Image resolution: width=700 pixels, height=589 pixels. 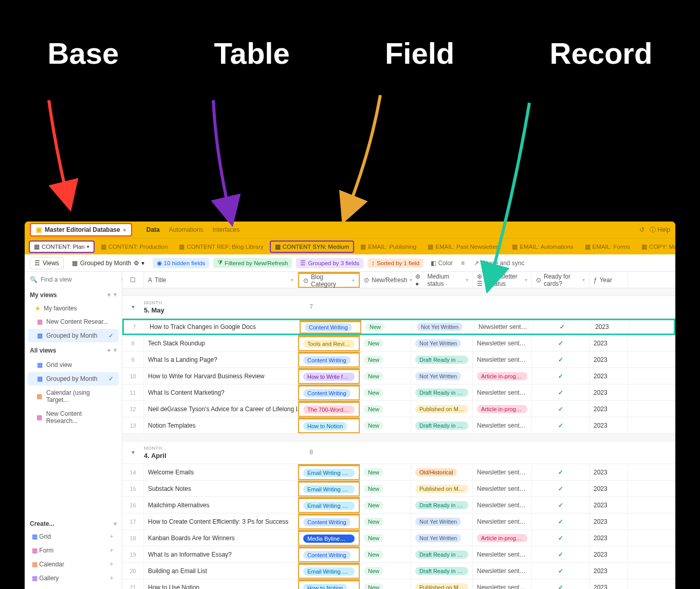 I want to click on row-number: 7, so click(x=135, y=327).